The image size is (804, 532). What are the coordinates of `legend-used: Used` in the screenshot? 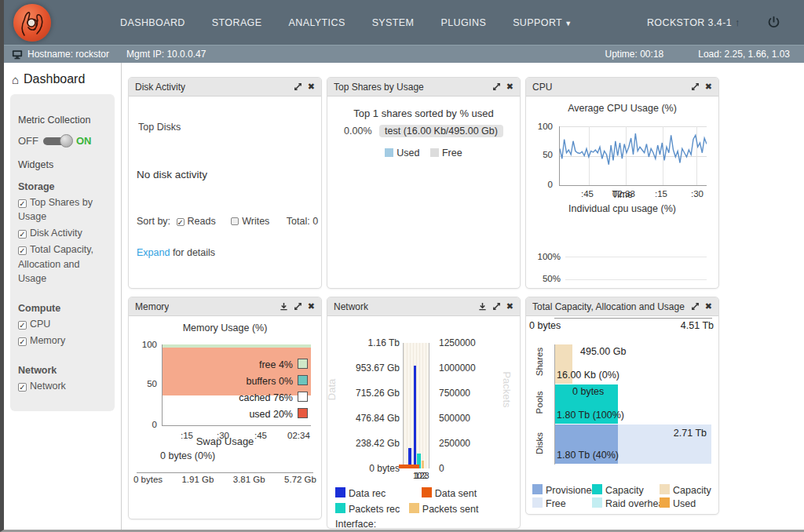 It's located at (688, 504).